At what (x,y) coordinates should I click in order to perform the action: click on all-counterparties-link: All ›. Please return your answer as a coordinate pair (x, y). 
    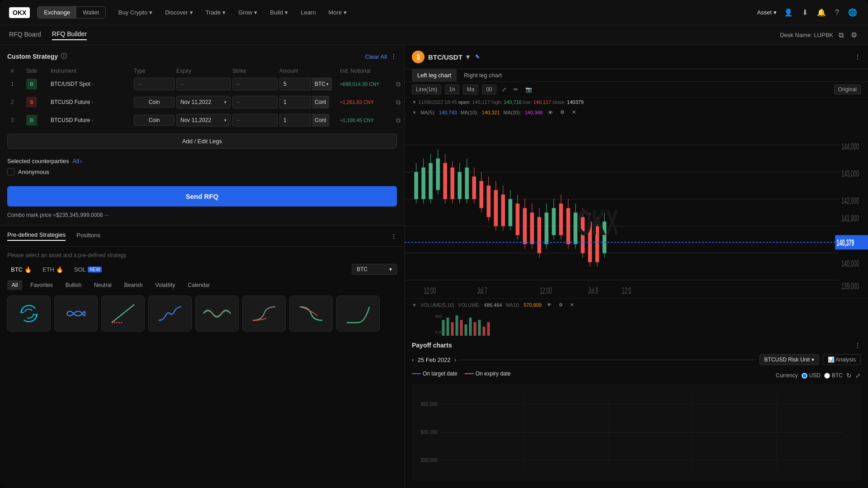
    Looking at the image, I should click on (78, 161).